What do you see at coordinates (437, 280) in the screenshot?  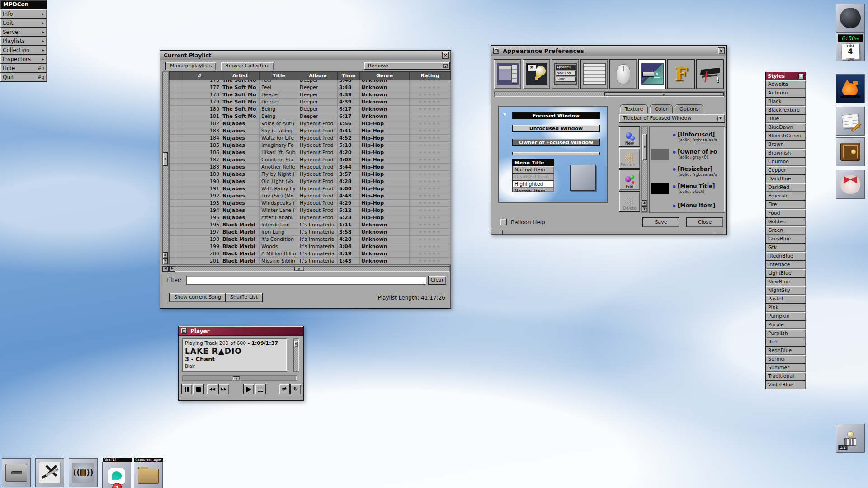 I see `clear-filter-button: Clear` at bounding box center [437, 280].